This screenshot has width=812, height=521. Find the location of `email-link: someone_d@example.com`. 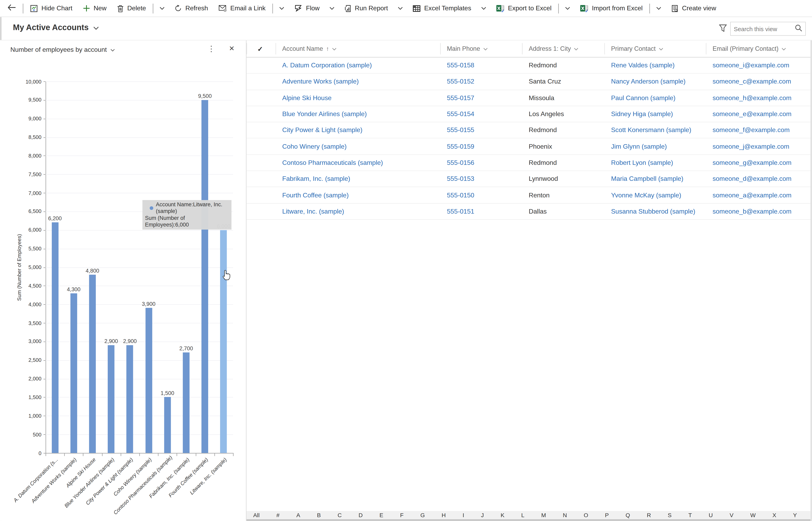

email-link: someone_d@example.com is located at coordinates (752, 179).